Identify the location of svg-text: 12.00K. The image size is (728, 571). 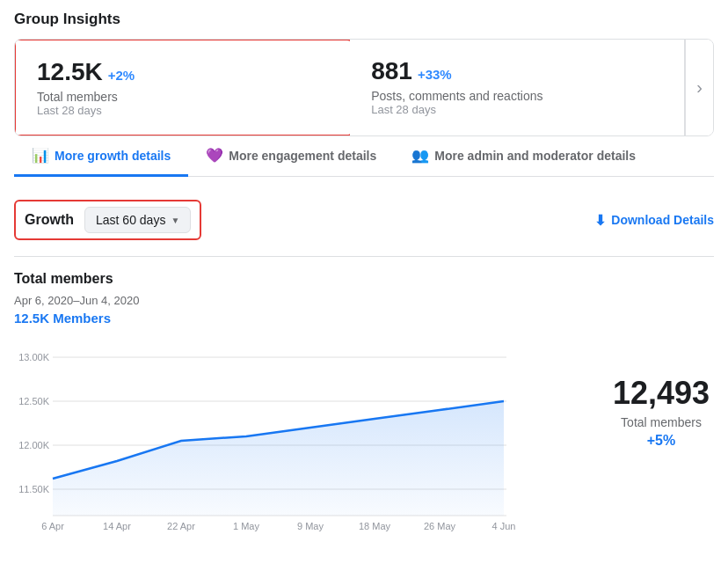
(34, 445).